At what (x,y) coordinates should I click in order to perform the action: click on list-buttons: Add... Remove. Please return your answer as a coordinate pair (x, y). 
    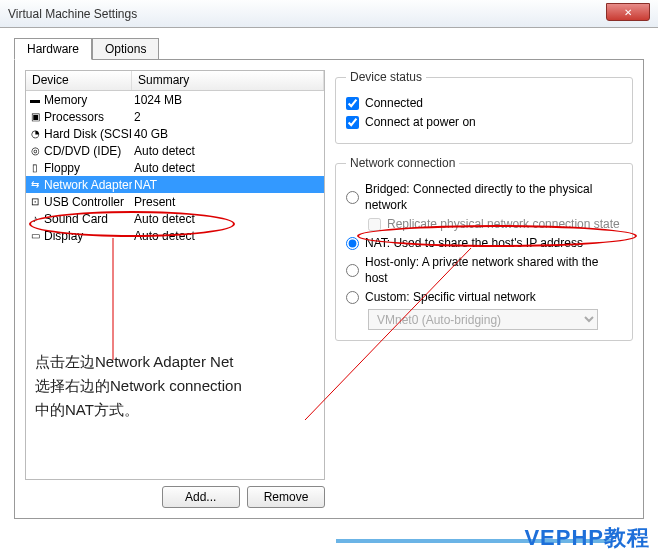
    Looking at the image, I should click on (175, 497).